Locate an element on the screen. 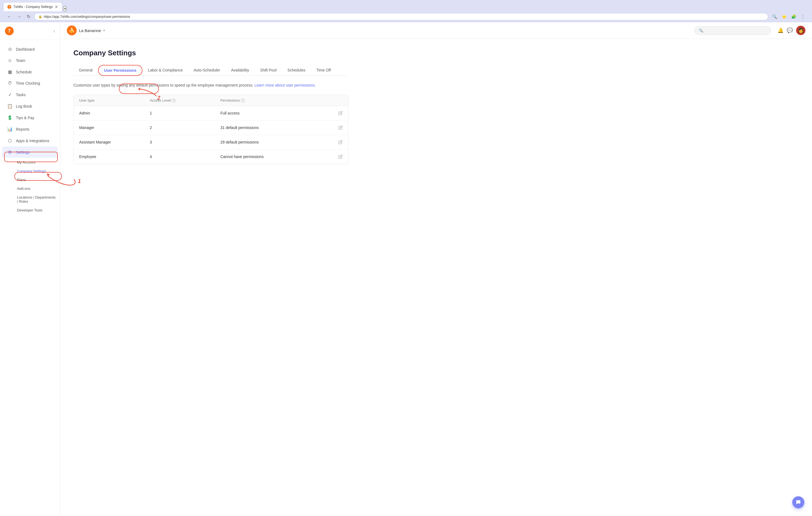 Image resolution: width=812 pixels, height=516 pixels. log-book-icon: 📋 is located at coordinates (10, 106).